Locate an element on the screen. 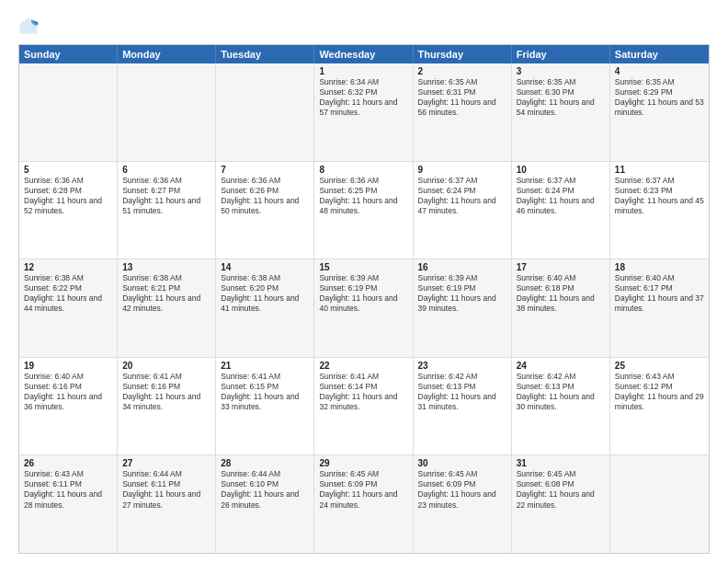 The image size is (728, 563). day-number: 2 is located at coordinates (462, 72).